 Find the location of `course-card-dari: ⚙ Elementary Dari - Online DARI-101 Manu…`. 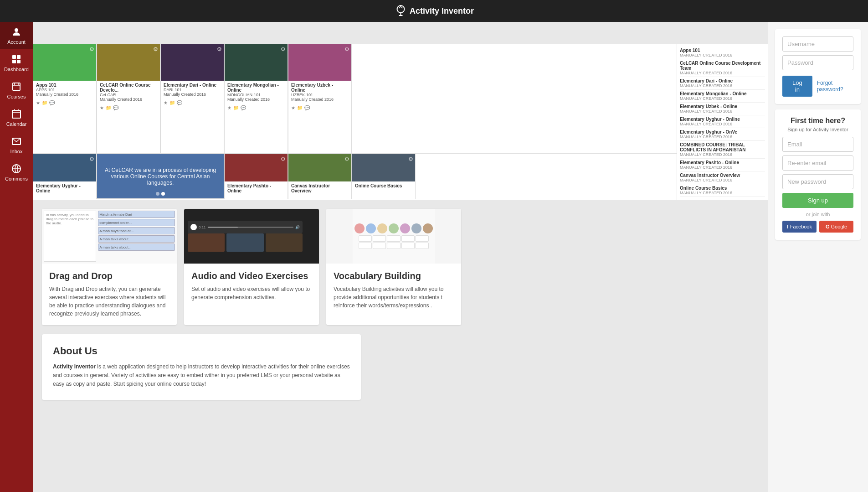

course-card-dari: ⚙ Elementary Dari - Online DARI-101 Manu… is located at coordinates (192, 98).